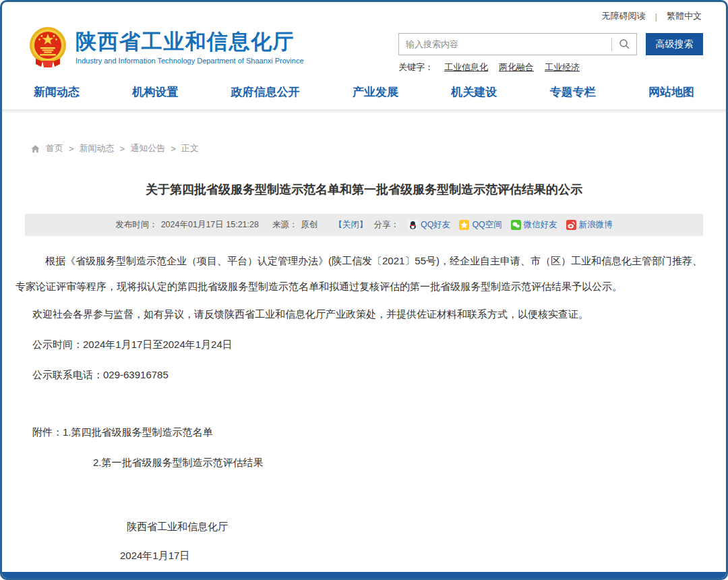 This screenshot has width=728, height=580. I want to click on nav-item-gov-info: 政府信息公开, so click(266, 92).